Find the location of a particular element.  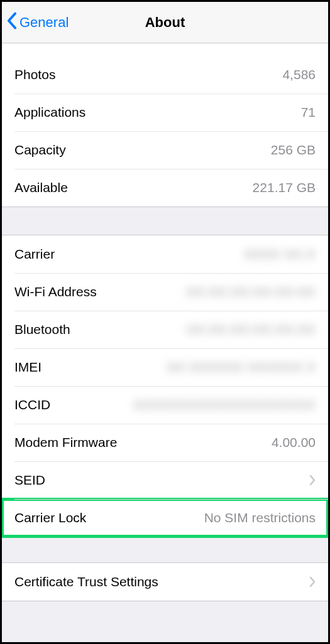

row-label: Carrier is located at coordinates (35, 254).